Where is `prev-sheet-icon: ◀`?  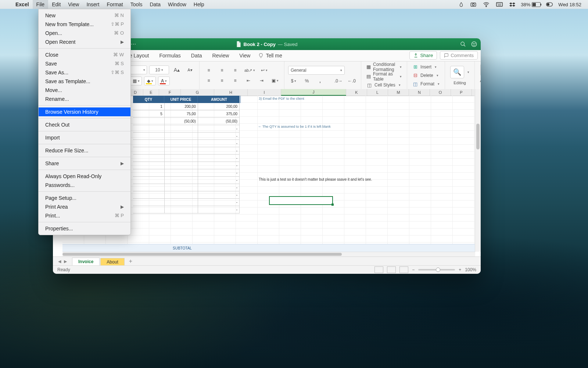
prev-sheet-icon: ◀ is located at coordinates (60, 261).